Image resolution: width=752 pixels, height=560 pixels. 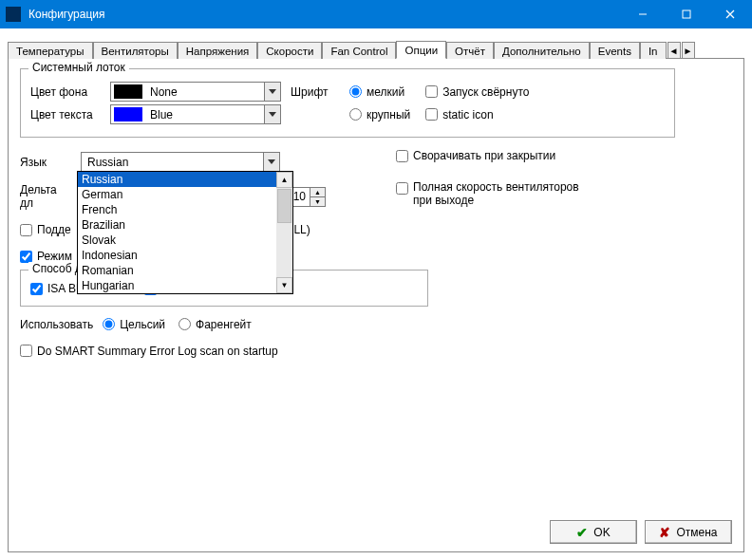 I want to click on scroll-up-button: ▲, so click(x=285, y=180).